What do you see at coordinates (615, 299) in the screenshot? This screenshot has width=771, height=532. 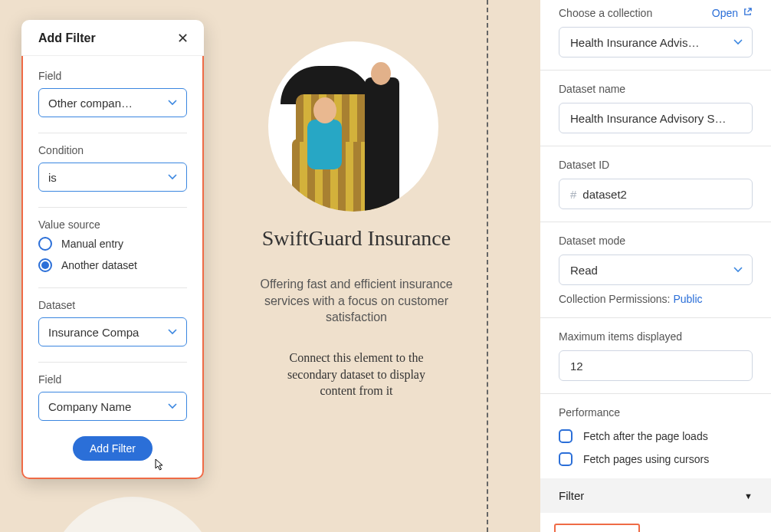 I see `permissions-label: Collection Permissions:` at bounding box center [615, 299].